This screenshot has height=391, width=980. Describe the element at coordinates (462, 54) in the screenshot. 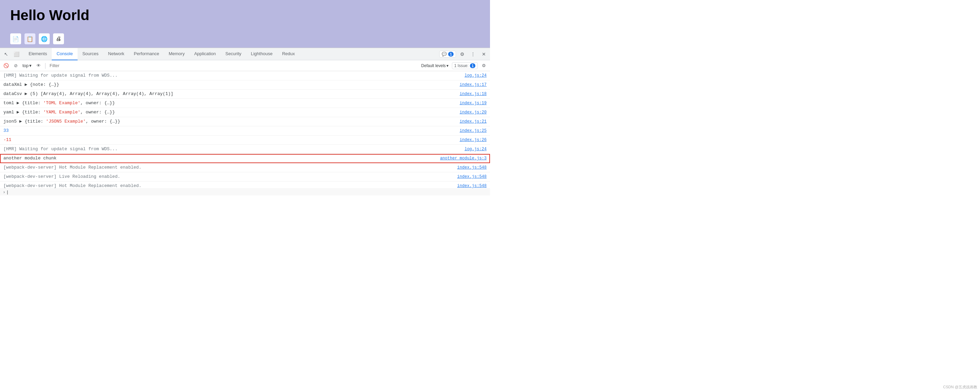

I see `settings-icon: ⚙` at that location.